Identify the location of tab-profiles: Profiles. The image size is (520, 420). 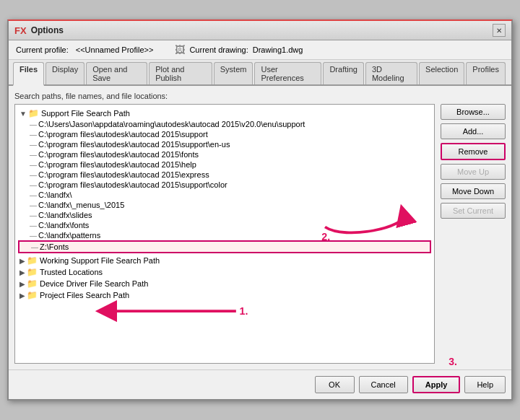
(485, 74).